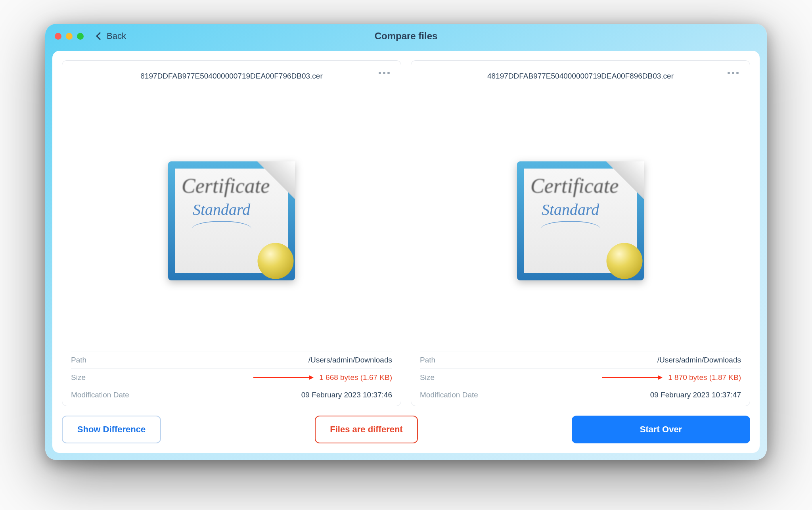 This screenshot has height=510, width=812. I want to click on detail-value: 1 870 bytes (1.87 KB), so click(705, 378).